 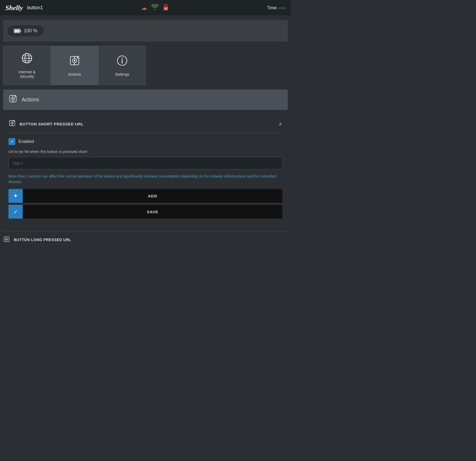 What do you see at coordinates (16, 196) in the screenshot?
I see `add-button-icon: +` at bounding box center [16, 196].